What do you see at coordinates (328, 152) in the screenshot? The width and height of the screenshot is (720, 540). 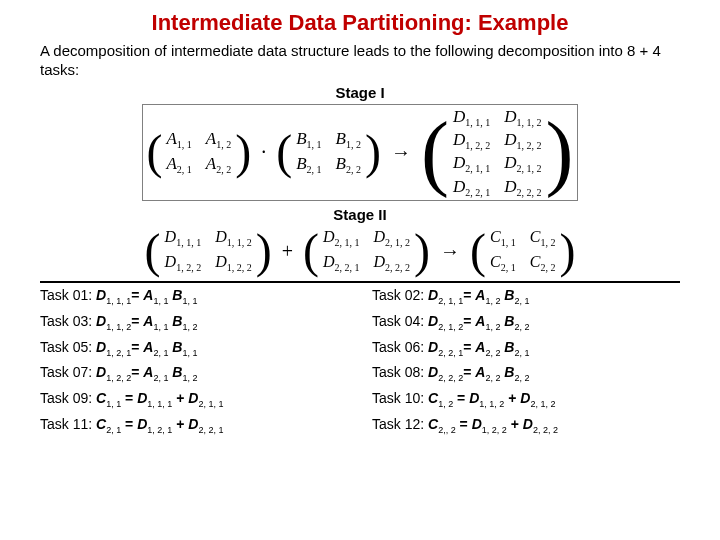 I see `matrix-b: ( B1, 1B1, 2B2, 1B2, 2 )` at bounding box center [328, 152].